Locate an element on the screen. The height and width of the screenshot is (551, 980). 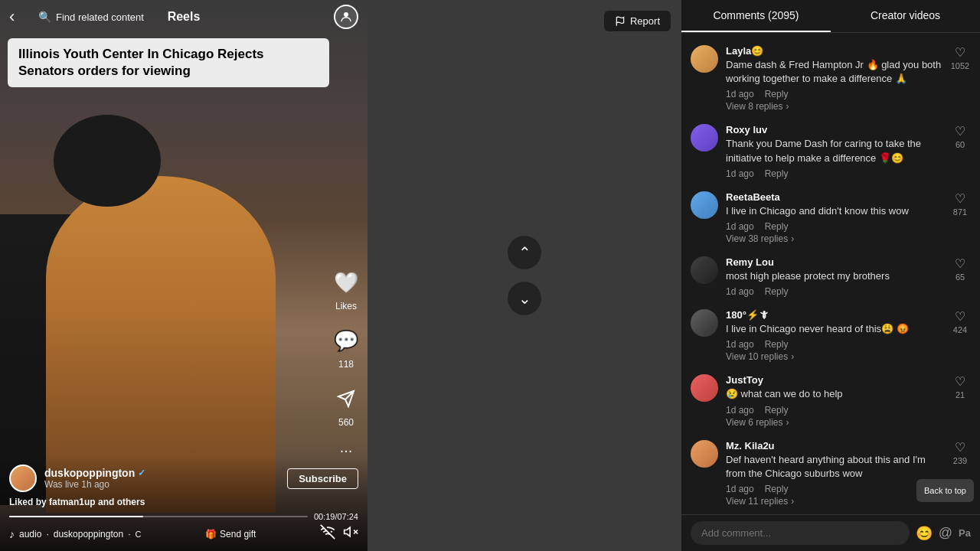
back-to-top-button: Back to top is located at coordinates (945, 491).